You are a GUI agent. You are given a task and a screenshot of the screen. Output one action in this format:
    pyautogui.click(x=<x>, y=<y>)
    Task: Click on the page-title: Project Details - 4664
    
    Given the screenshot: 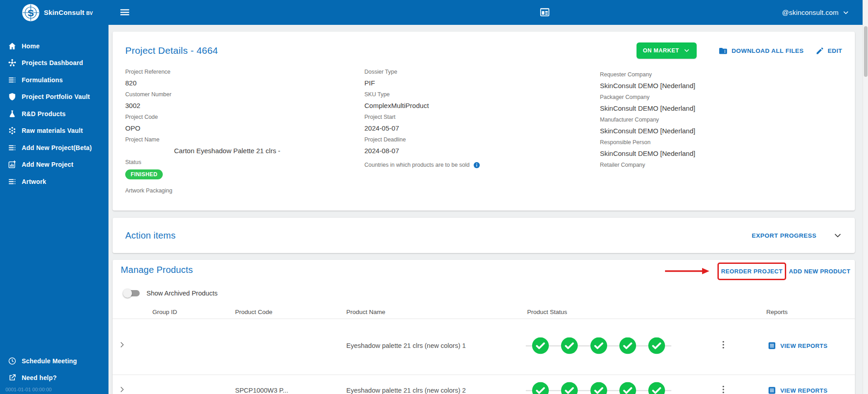 What is the action you would take?
    pyautogui.click(x=172, y=51)
    